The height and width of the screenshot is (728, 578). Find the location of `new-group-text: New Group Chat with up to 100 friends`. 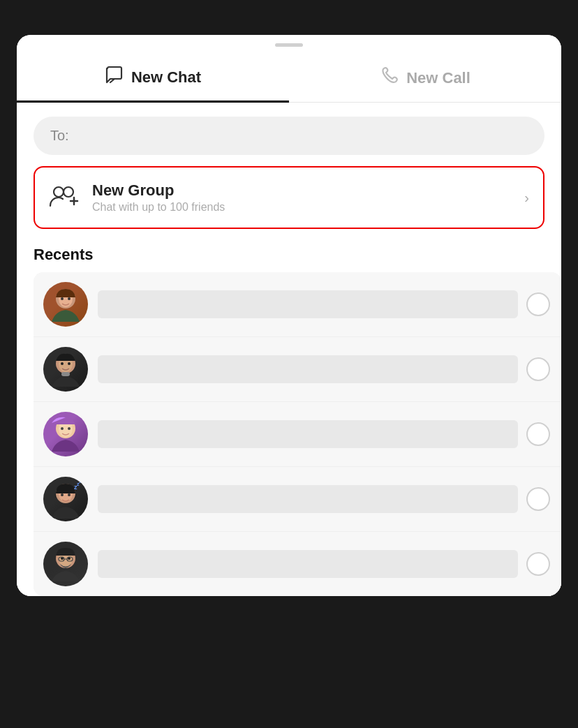

new-group-text: New Group Chat with up to 100 friends is located at coordinates (158, 198).